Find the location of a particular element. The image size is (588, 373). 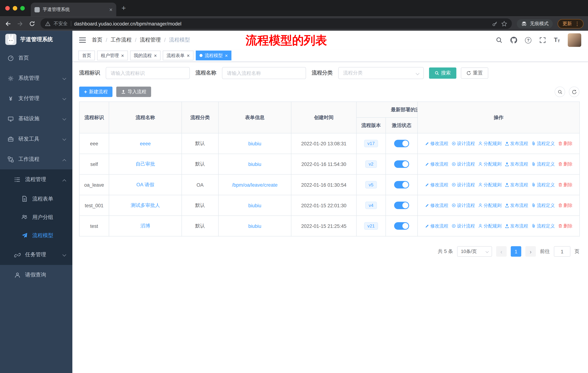

github-icon is located at coordinates (514, 40).